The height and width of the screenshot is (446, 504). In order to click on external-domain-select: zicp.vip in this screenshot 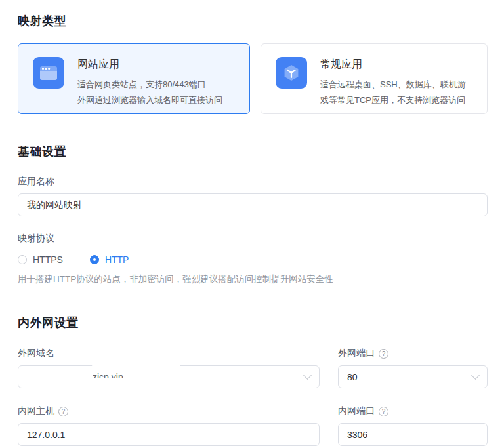, I will do `click(169, 376)`.